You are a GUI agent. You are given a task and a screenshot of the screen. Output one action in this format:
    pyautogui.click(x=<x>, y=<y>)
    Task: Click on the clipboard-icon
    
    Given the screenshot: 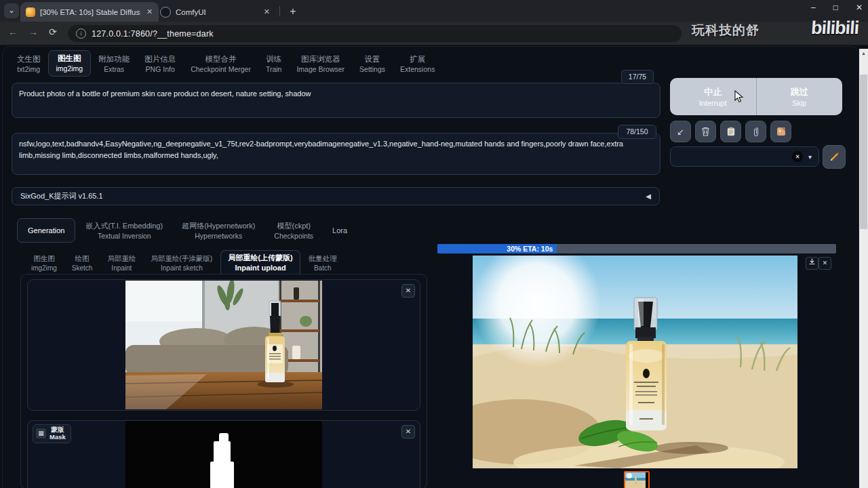 What is the action you would take?
    pyautogui.click(x=731, y=131)
    